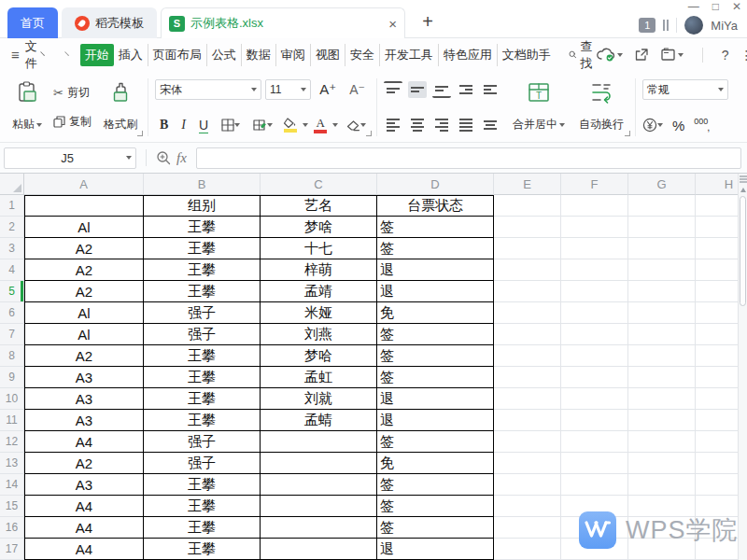 This screenshot has width=747, height=560. I want to click on cloud-sync-button, so click(610, 54).